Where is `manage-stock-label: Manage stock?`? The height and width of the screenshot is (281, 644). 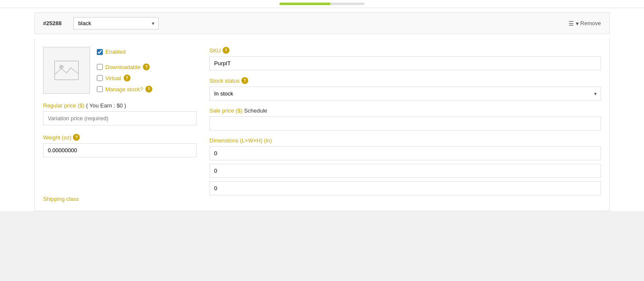
manage-stock-label: Manage stock? is located at coordinates (124, 90).